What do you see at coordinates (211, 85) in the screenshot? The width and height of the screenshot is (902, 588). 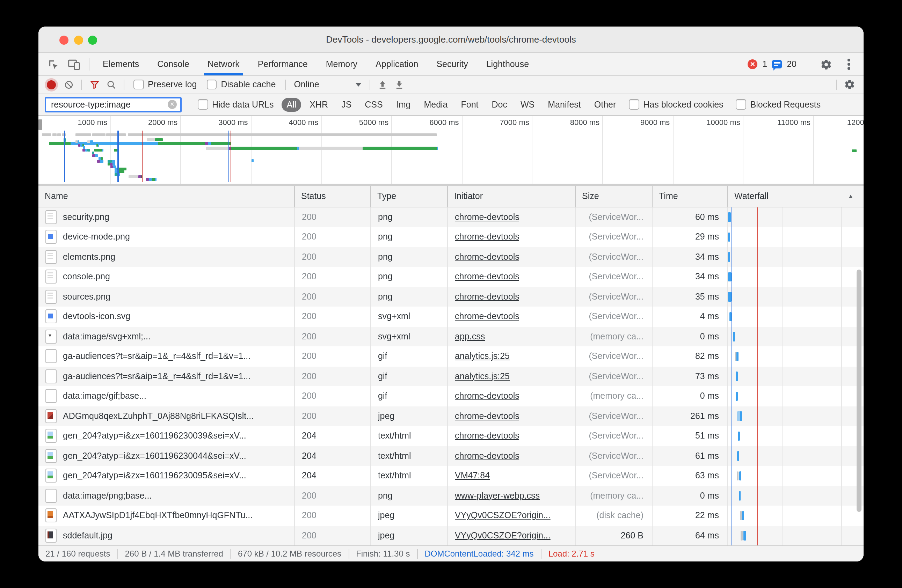 I see `disable-cache-checkbox` at bounding box center [211, 85].